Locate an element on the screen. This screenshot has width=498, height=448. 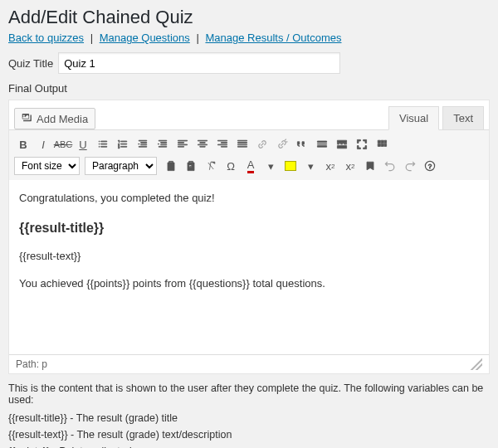
page-title: Add/Edit Chained Quiz is located at coordinates (249, 17).